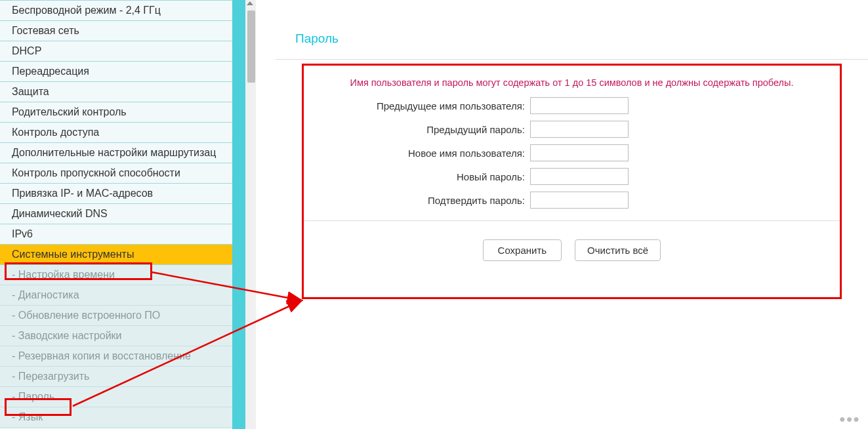 The width and height of the screenshot is (868, 429). Describe the element at coordinates (250, 3) in the screenshot. I see `scroll-up-icon` at that location.